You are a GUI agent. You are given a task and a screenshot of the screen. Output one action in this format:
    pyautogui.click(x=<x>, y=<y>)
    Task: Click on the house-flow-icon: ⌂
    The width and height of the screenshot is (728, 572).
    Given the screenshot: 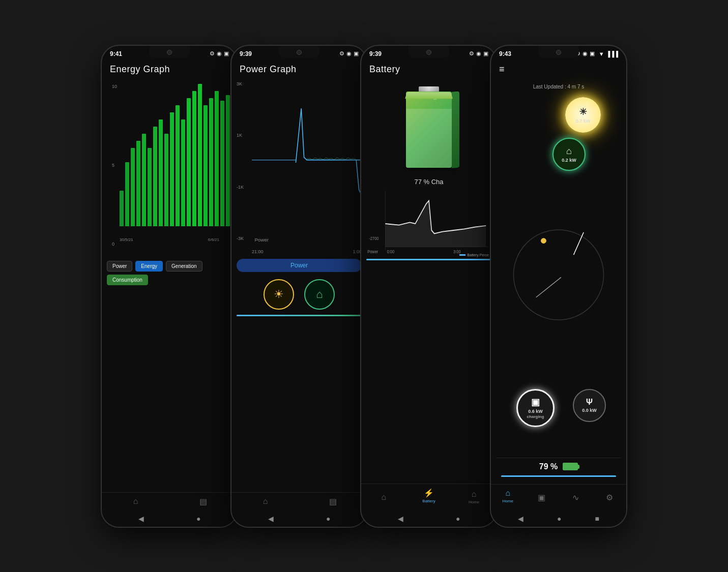 What is the action you would take?
    pyautogui.click(x=569, y=152)
    